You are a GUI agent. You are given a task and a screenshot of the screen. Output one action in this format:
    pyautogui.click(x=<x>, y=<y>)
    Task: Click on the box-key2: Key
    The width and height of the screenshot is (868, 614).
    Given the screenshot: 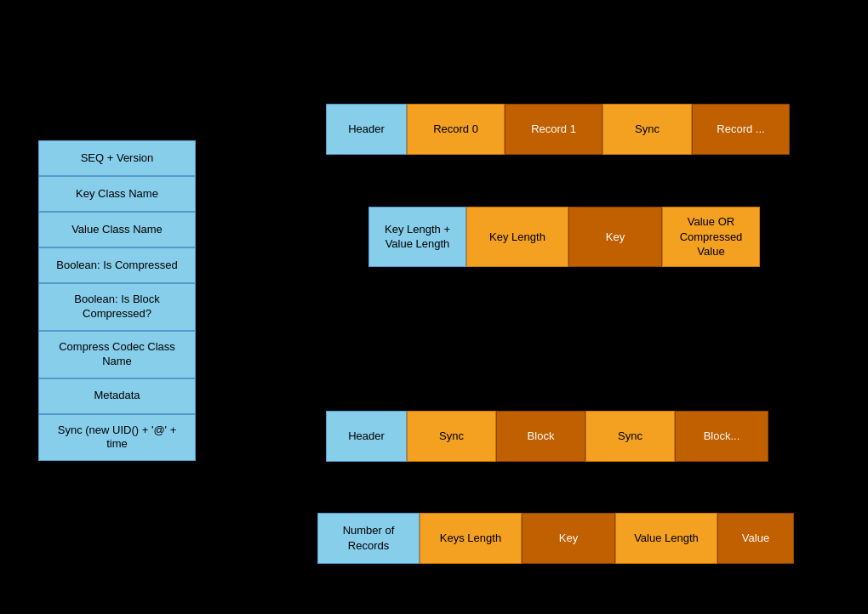 What is the action you would take?
    pyautogui.click(x=568, y=538)
    